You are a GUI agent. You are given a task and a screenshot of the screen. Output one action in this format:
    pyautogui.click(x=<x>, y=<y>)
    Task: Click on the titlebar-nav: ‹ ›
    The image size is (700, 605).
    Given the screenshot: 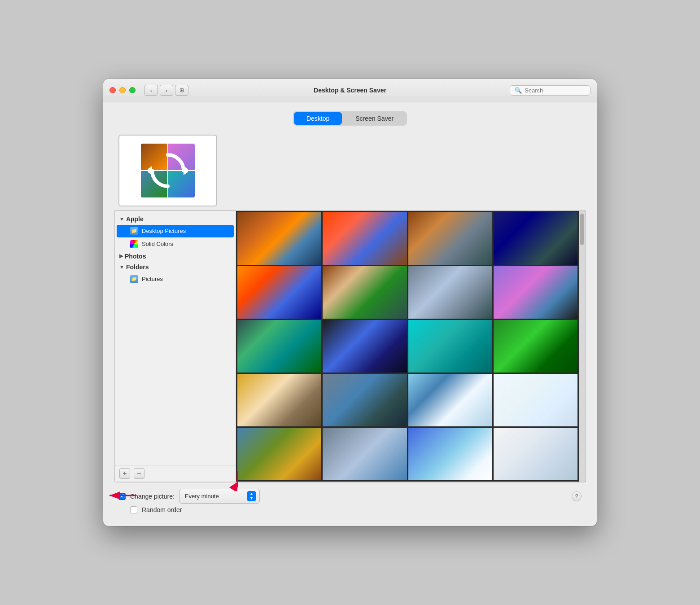 What is the action you would take?
    pyautogui.click(x=159, y=90)
    